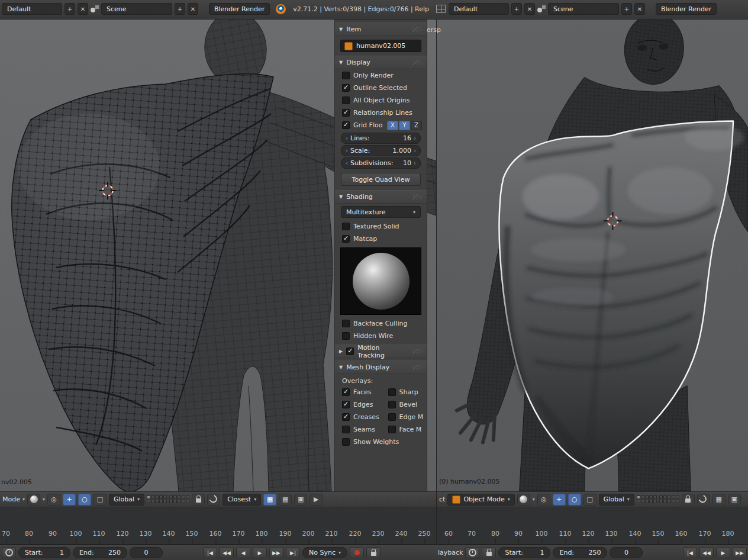  What do you see at coordinates (393, 125) in the screenshot?
I see `axis-x-toggle: X` at bounding box center [393, 125].